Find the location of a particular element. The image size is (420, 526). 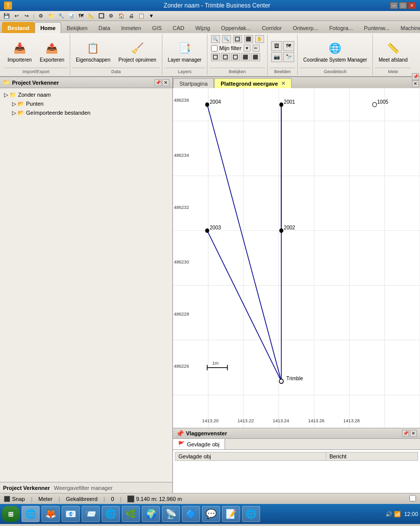

qb-btn6: ⚙ is located at coordinates (111, 16).